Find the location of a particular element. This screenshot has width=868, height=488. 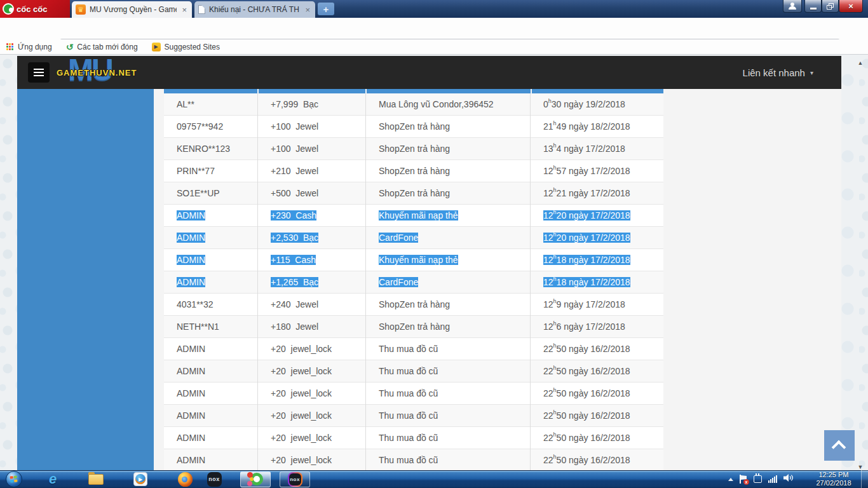

tab-khieu-nai: Khiếu nại - CHƯA TRẢ TH × is located at coordinates (255, 10).